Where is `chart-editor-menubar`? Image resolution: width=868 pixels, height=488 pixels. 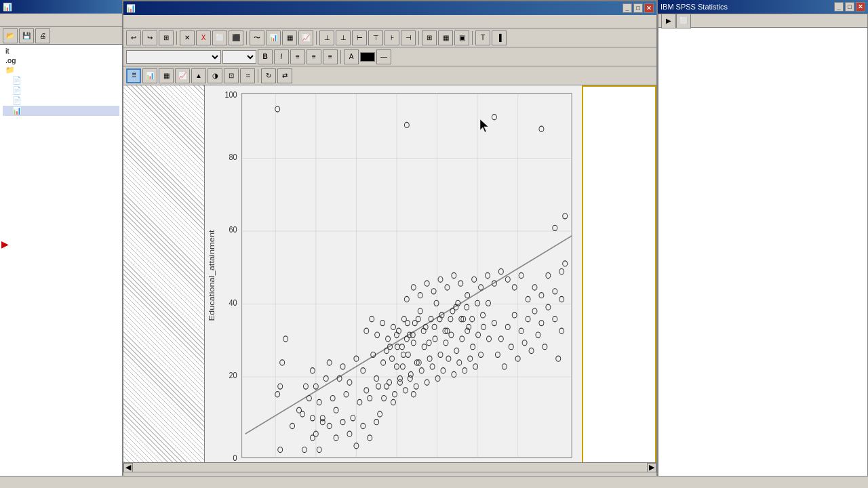
chart-editor-menubar is located at coordinates (390, 22).